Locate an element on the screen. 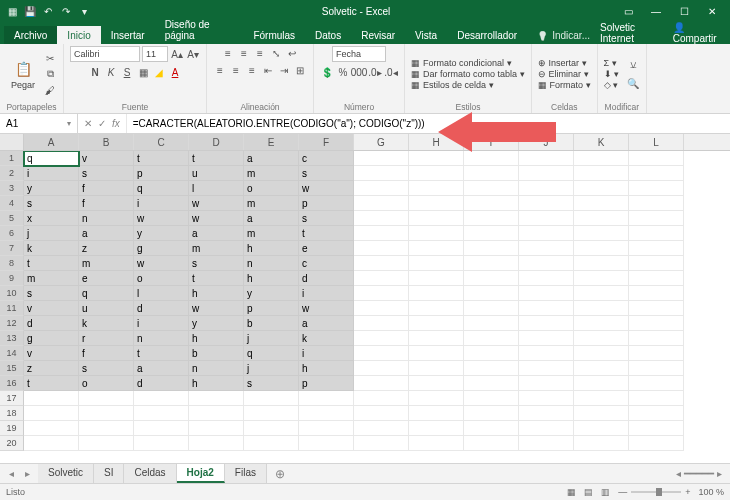 This screenshot has height=500, width=730. cell: o is located at coordinates (106, 384).